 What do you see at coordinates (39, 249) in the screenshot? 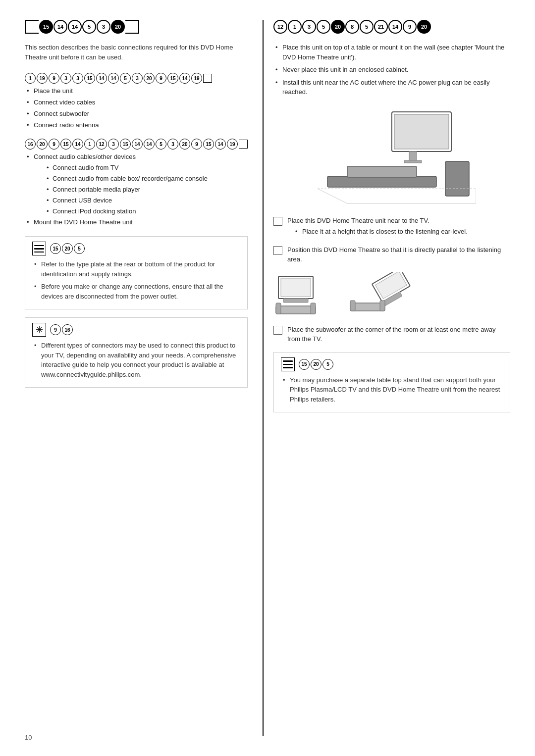
I see `note-lines-icon` at bounding box center [39, 249].